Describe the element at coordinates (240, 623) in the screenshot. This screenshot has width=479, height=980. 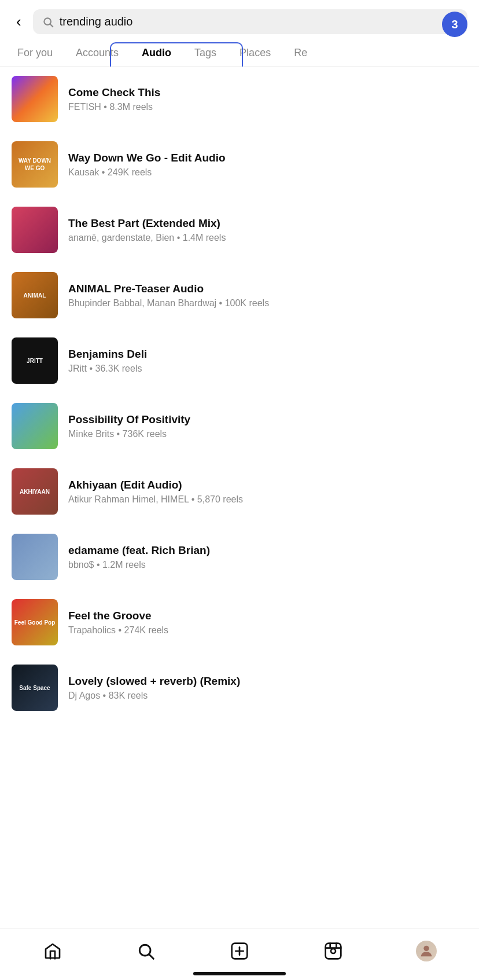
I see `audio-list-item: Feel Good PopFeel the GrooveTrapaholics …` at that location.